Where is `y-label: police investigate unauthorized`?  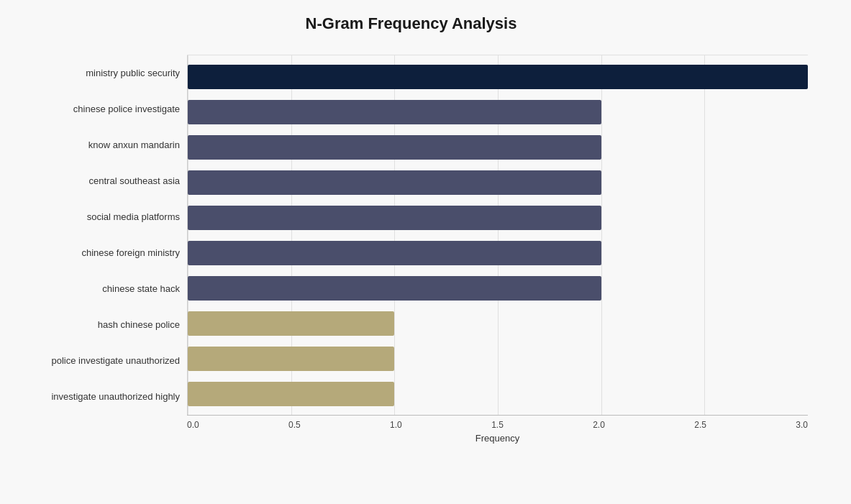
y-label: police investigate unauthorized is located at coordinates (101, 361).